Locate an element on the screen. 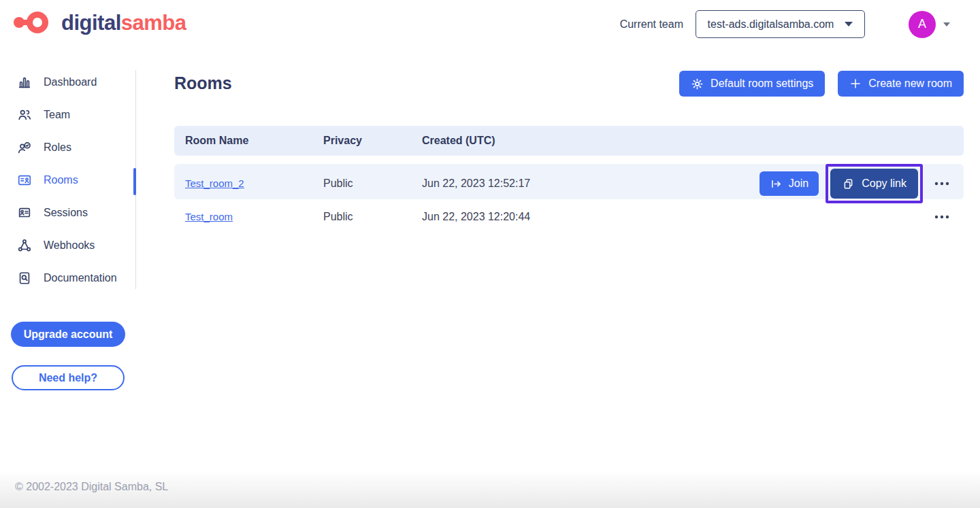 The image size is (980, 508). sidebar-item-label: Team is located at coordinates (57, 115).